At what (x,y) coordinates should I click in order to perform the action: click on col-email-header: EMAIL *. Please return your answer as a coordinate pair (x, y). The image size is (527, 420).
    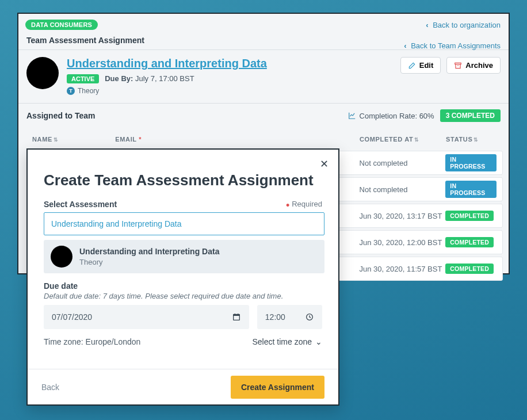
    Looking at the image, I should click on (237, 139).